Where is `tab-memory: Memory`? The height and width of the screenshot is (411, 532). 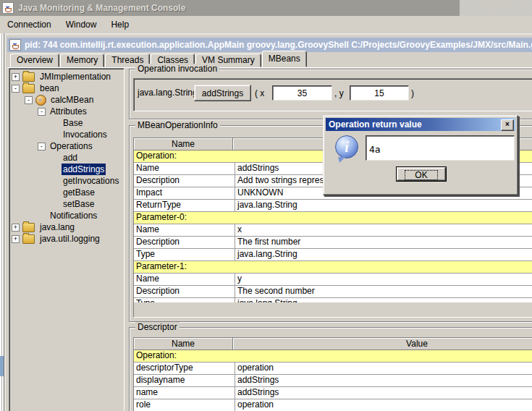
tab-memory: Memory is located at coordinates (83, 61).